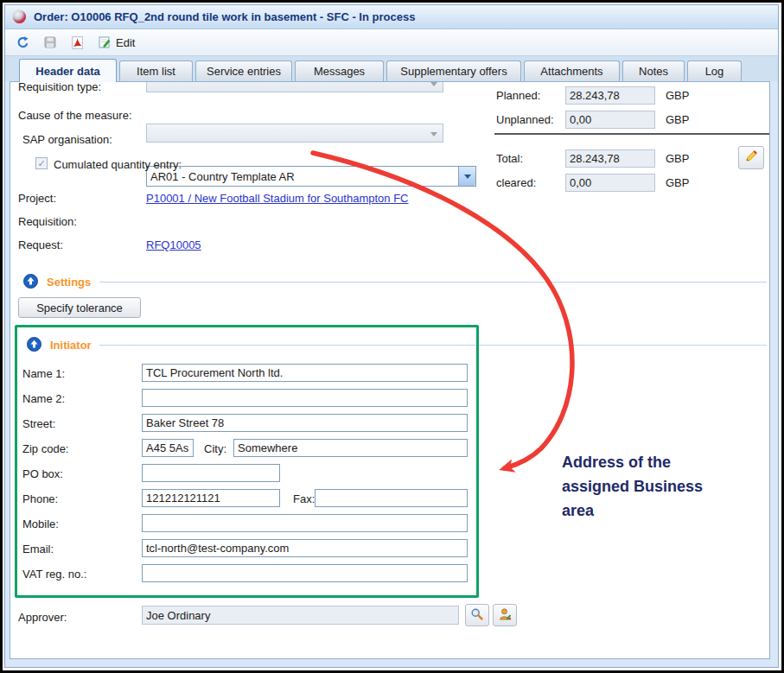 Image resolution: width=784 pixels, height=673 pixels. What do you see at coordinates (211, 498) in the screenshot?
I see `phone-input` at bounding box center [211, 498].